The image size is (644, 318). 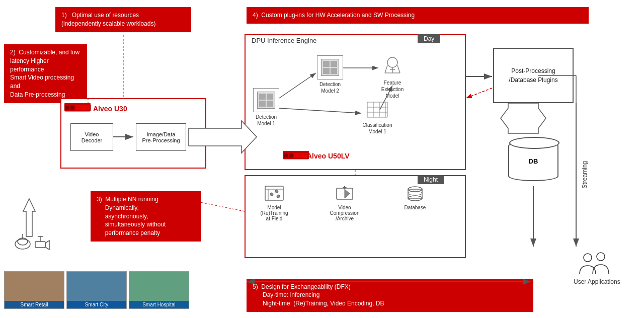 What do you see at coordinates (159, 290) in the screenshot?
I see `smart-hospital-thumbnail: Smart Hospital` at bounding box center [159, 290].